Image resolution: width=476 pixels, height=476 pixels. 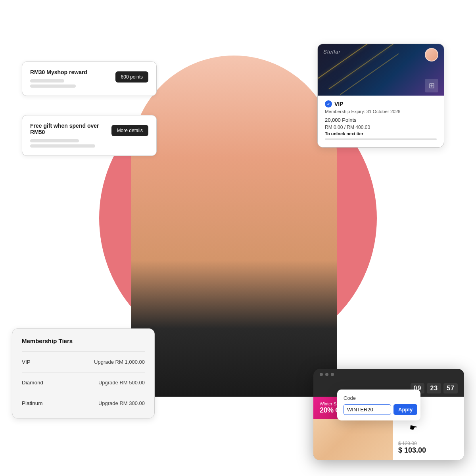 What do you see at coordinates (71, 129) in the screenshot?
I see `reward-card-2-title: Free gift when spend over RM50` at bounding box center [71, 129].